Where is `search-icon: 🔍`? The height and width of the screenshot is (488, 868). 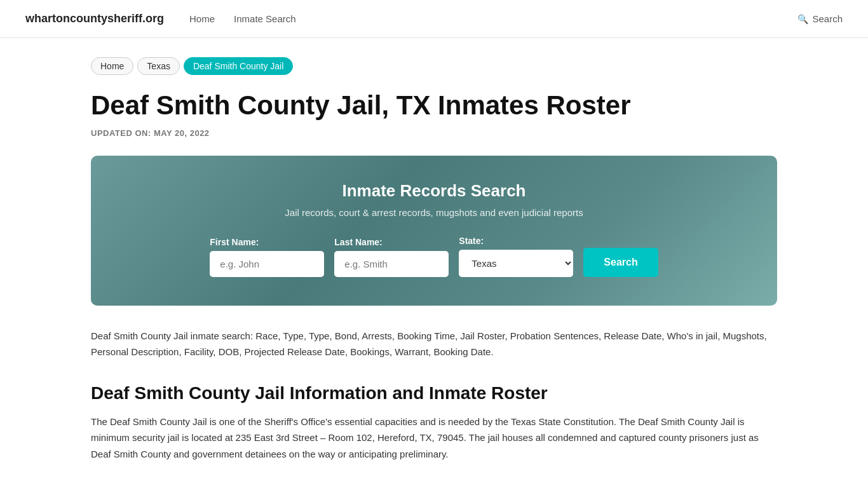
search-icon: 🔍 is located at coordinates (803, 19).